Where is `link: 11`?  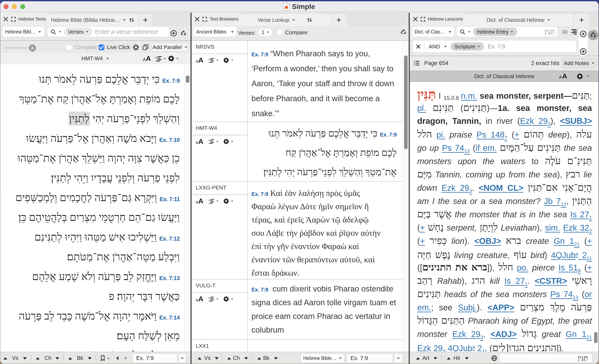 link: 11 is located at coordinates (484, 350).